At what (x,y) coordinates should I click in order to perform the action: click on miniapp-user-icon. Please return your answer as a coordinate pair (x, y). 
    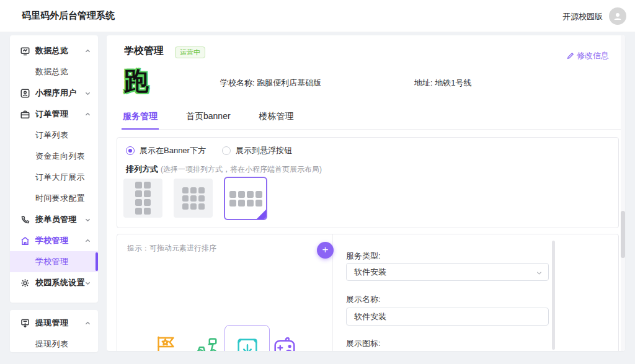
    Looking at the image, I should click on (25, 93).